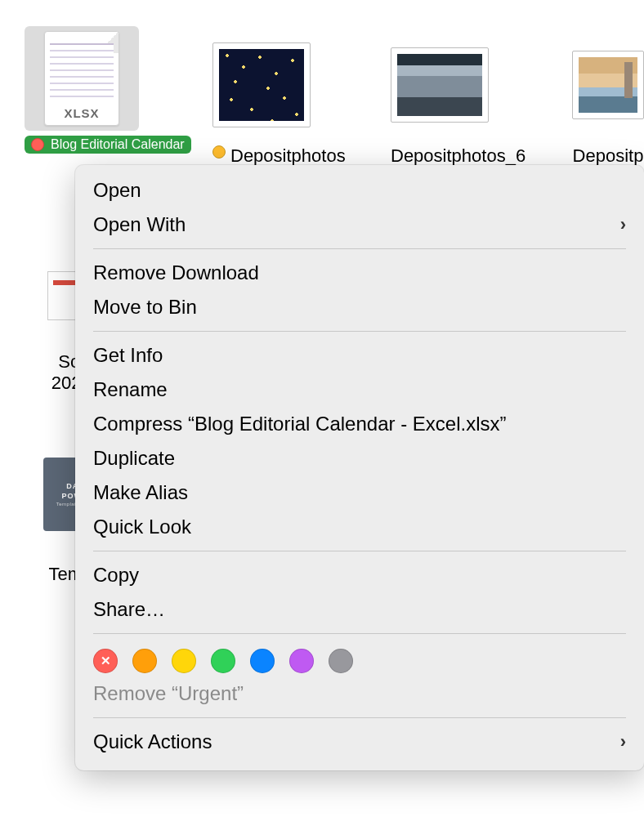  I want to click on menu-move-to-bin: Move to Bin, so click(360, 307).